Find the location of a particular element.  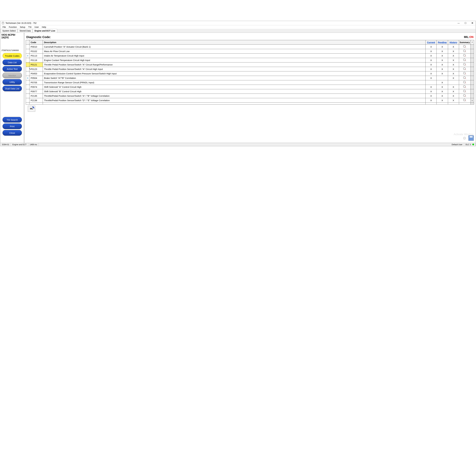

col-code: Code is located at coordinates (36, 42).